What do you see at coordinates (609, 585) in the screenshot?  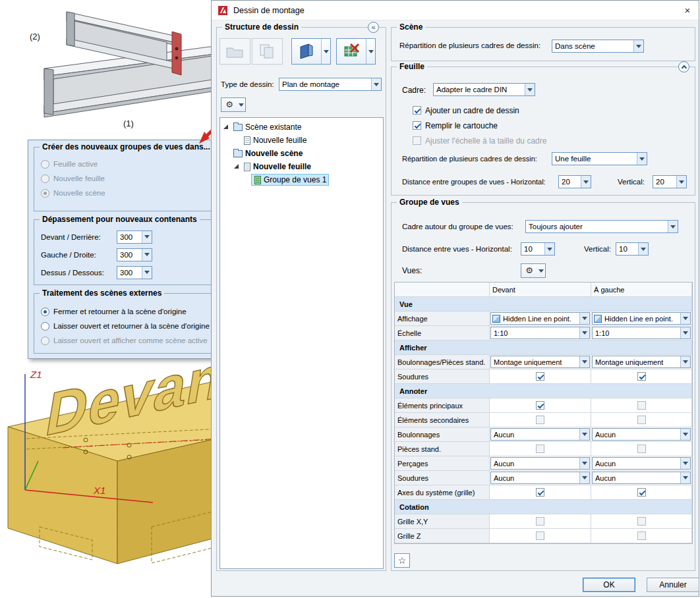 I see `ok-button: OK` at bounding box center [609, 585].